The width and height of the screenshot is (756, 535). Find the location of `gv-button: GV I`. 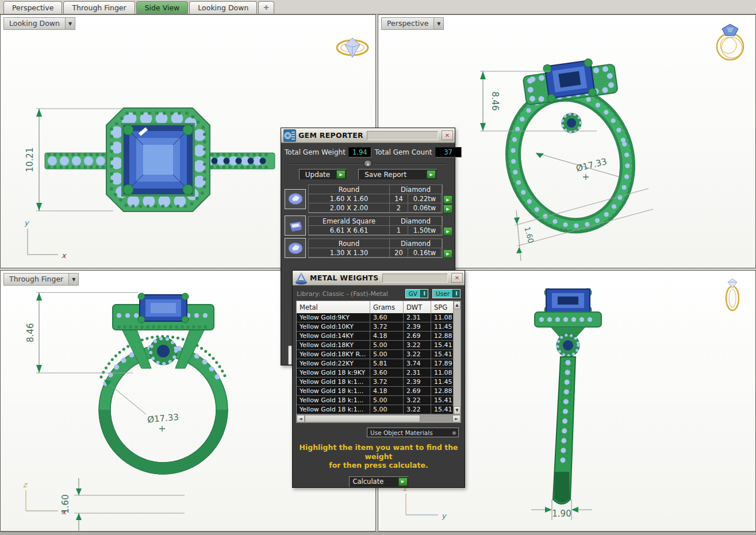

gv-button: GV I is located at coordinates (417, 294).